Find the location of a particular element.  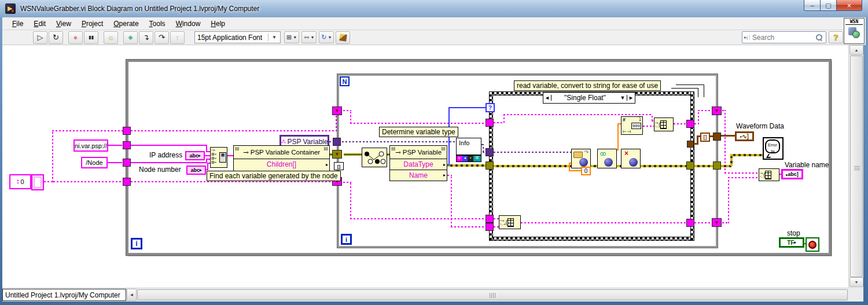

orange-zero-constant: 0 is located at coordinates (586, 171).